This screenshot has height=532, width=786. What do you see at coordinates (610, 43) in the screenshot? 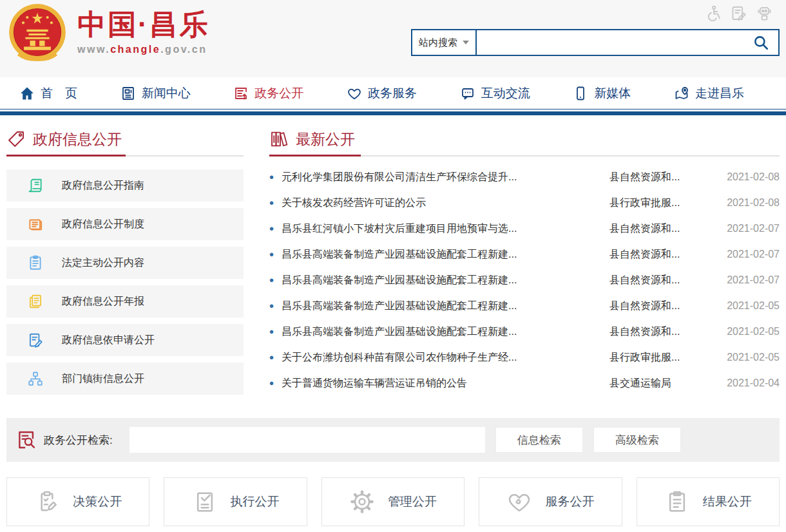
I see `search-input` at bounding box center [610, 43].